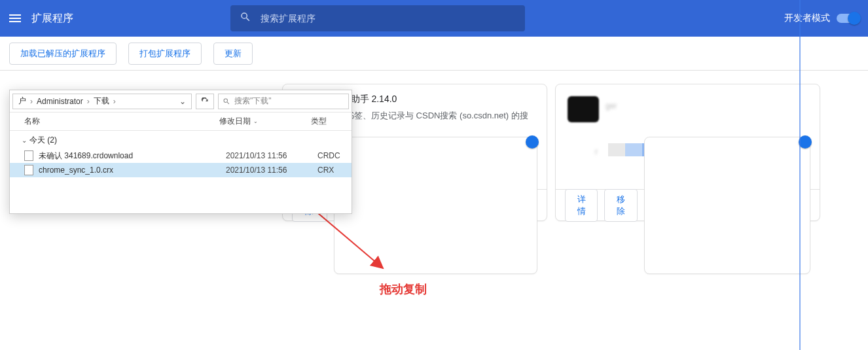 Image resolution: width=868 pixels, height=350 pixels. What do you see at coordinates (205, 101) in the screenshot?
I see `refresh-button` at bounding box center [205, 101].